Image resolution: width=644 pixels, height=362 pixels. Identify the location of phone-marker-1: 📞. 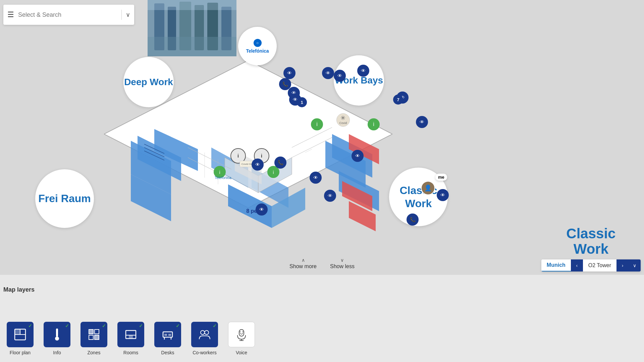
(285, 84).